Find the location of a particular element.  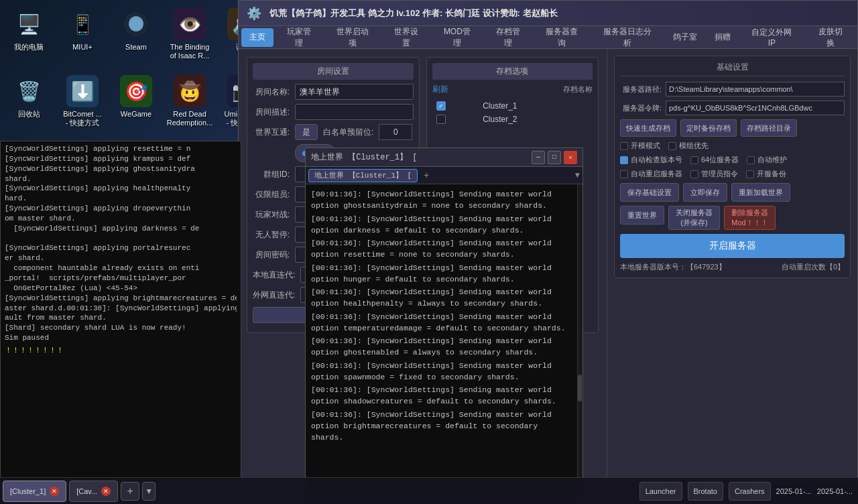

terminal-line-1: [00:01:36]: [SyncWorldSettings] Sending … is located at coordinates (441, 225).